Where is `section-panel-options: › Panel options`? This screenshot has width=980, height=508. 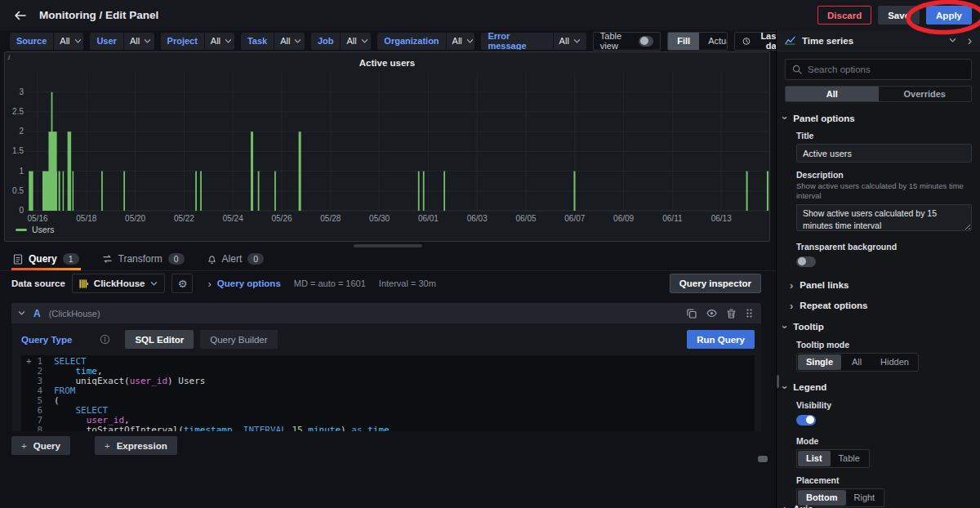
section-panel-options: › Panel options is located at coordinates (879, 118).